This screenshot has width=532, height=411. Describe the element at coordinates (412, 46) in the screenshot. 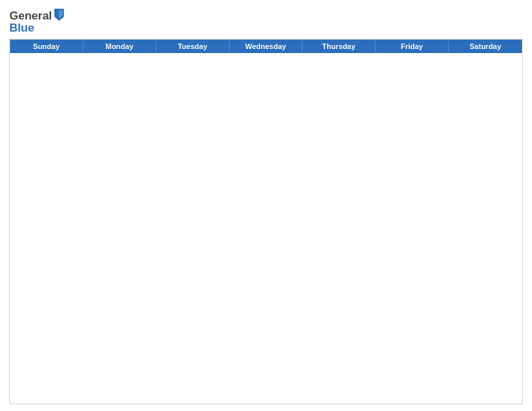

I see `header-day-friday: Friday` at that location.